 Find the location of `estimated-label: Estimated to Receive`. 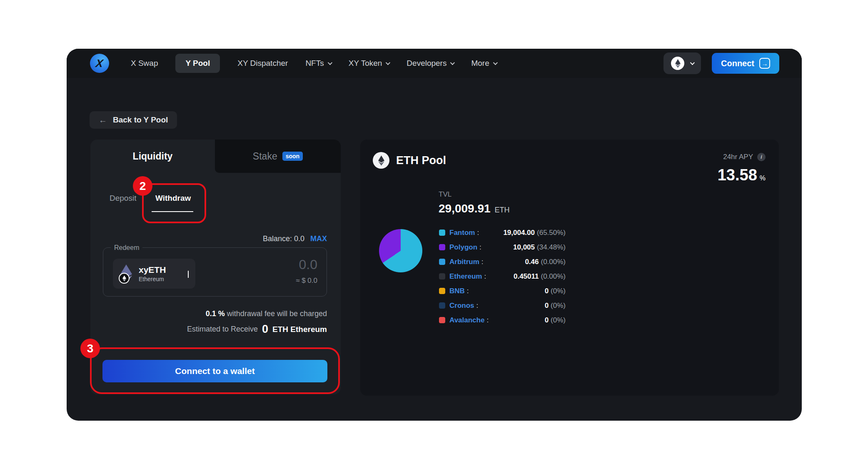

estimated-label: Estimated to Receive is located at coordinates (222, 329).